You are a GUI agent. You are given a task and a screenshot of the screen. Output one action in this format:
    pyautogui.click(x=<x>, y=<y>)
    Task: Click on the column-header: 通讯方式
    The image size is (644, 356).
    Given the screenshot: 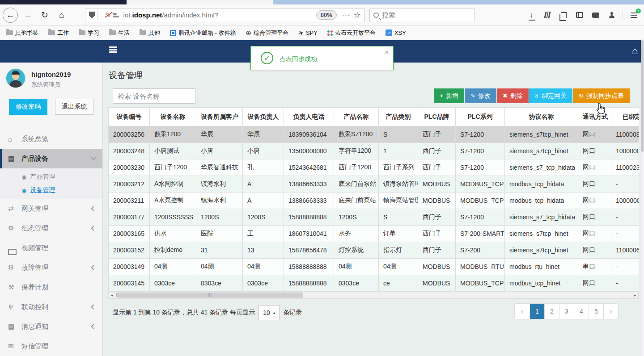 What is the action you would take?
    pyautogui.click(x=595, y=117)
    